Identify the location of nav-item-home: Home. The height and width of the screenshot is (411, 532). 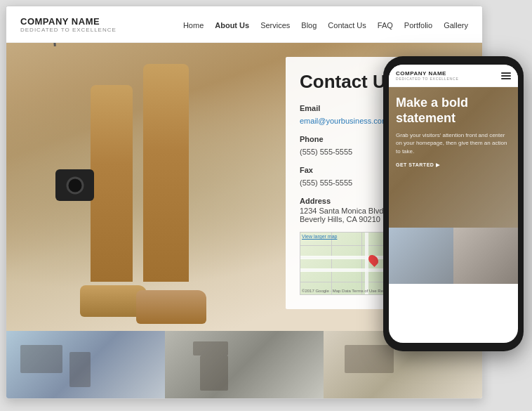
(194, 25).